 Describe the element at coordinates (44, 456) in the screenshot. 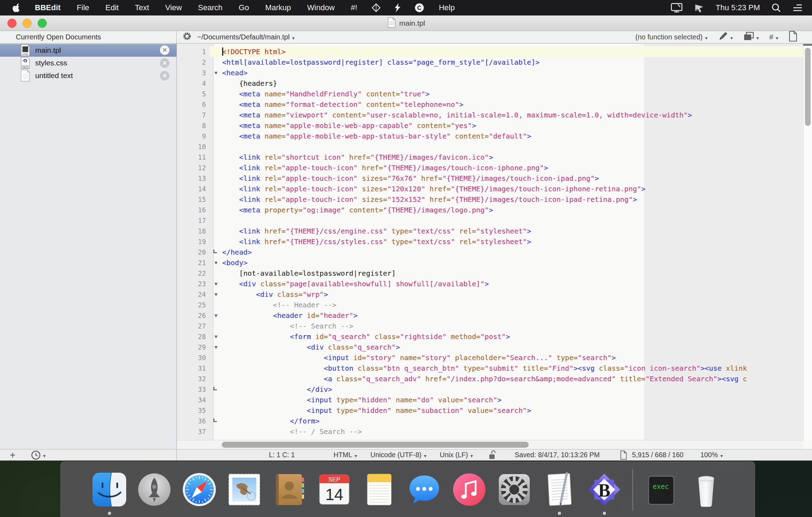

I see `clock-dropdown-caret: ▾` at that location.